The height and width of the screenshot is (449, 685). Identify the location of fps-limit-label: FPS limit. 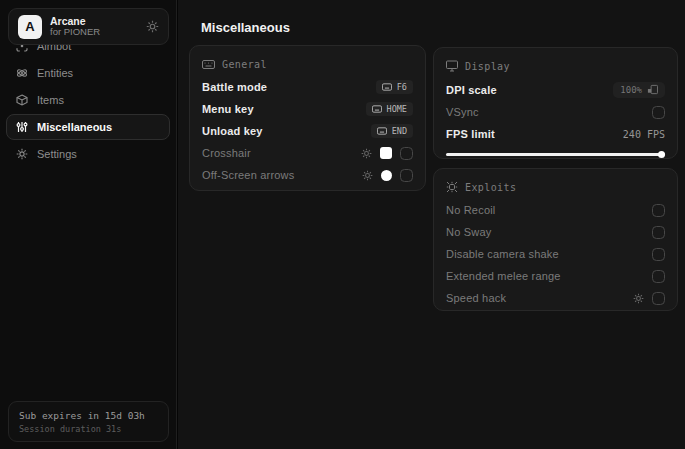
(470, 134).